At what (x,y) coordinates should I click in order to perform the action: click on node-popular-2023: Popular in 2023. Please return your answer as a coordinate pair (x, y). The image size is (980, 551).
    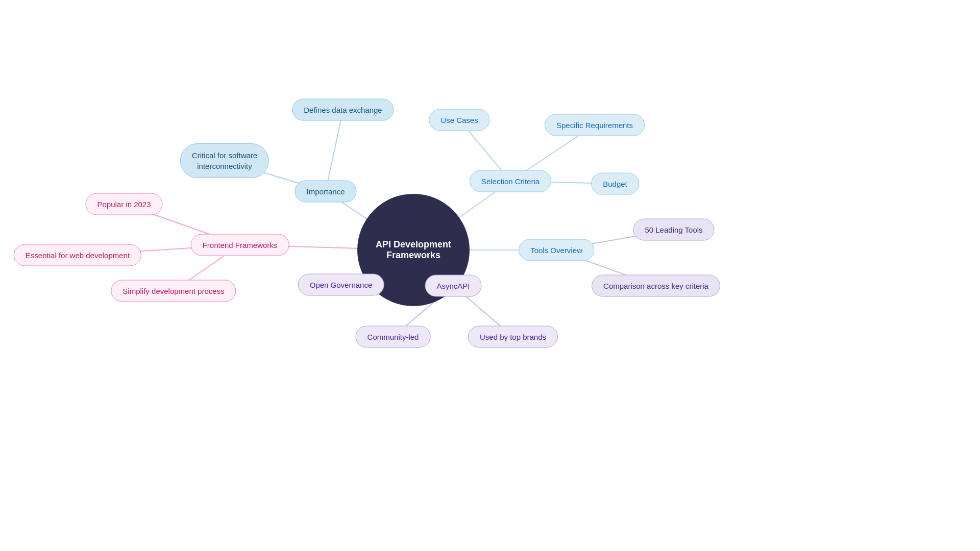
    Looking at the image, I should click on (124, 204).